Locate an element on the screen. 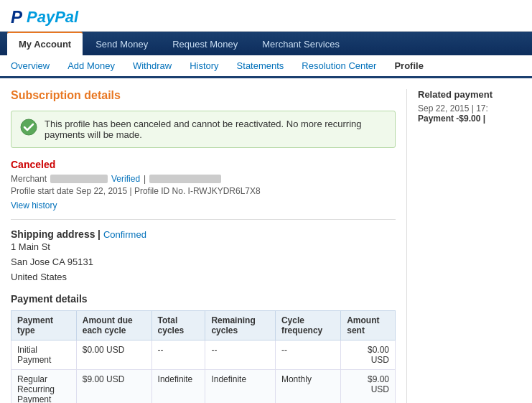  row1-frequency: -- is located at coordinates (307, 355).